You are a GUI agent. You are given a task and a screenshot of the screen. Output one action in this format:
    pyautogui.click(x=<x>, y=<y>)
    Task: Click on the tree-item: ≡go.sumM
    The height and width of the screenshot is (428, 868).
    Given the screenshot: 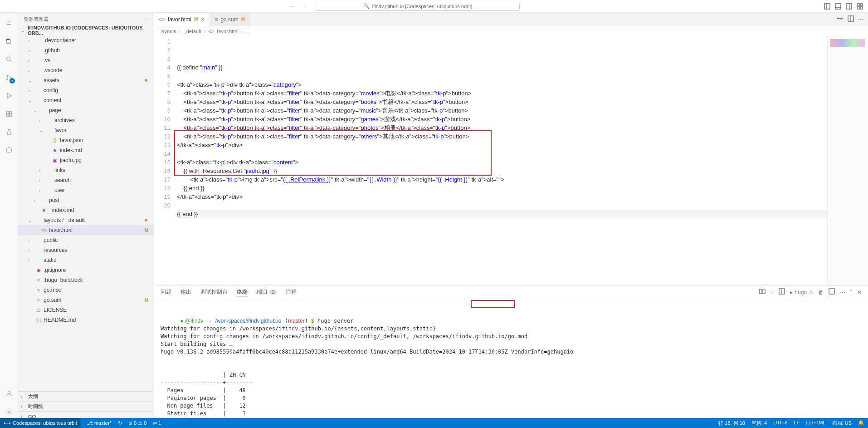 What is the action you would take?
    pyautogui.click(x=86, y=300)
    